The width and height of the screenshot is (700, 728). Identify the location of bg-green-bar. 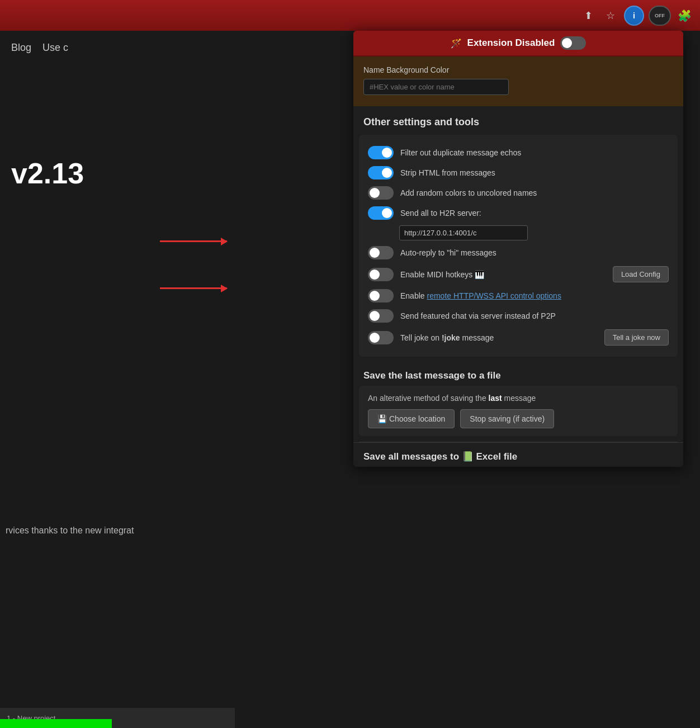
(56, 724).